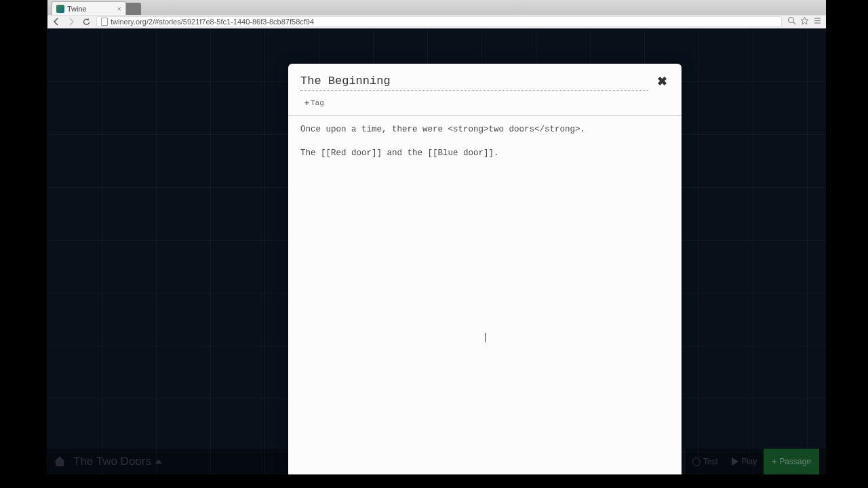 The width and height of the screenshot is (868, 488). I want to click on new-tab-button, so click(133, 9).